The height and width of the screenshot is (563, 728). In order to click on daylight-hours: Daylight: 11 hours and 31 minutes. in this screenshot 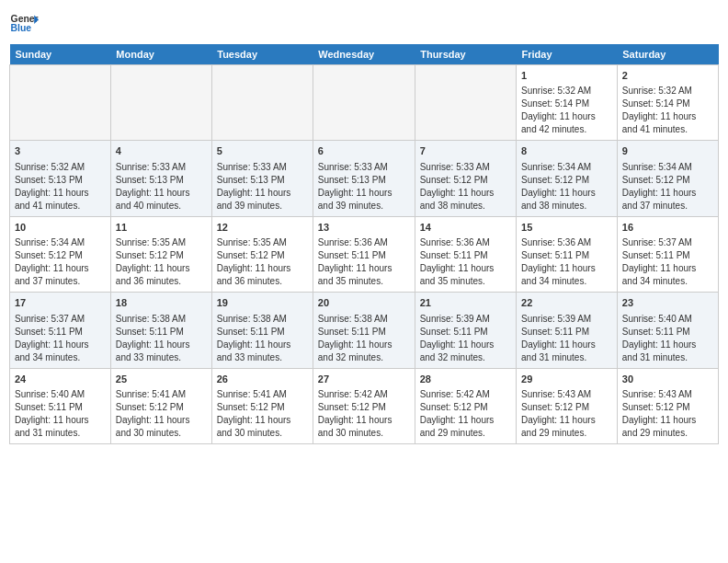, I will do `click(566, 351)`.